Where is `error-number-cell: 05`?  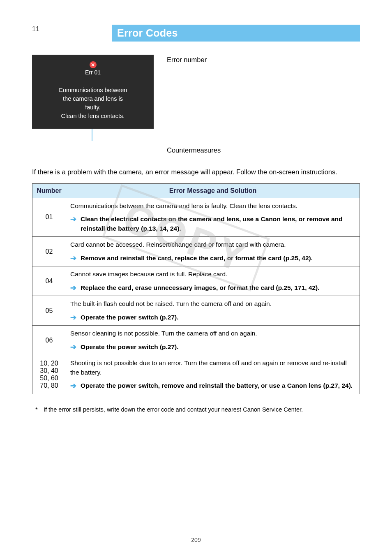
error-number-cell: 05 is located at coordinates (49, 311).